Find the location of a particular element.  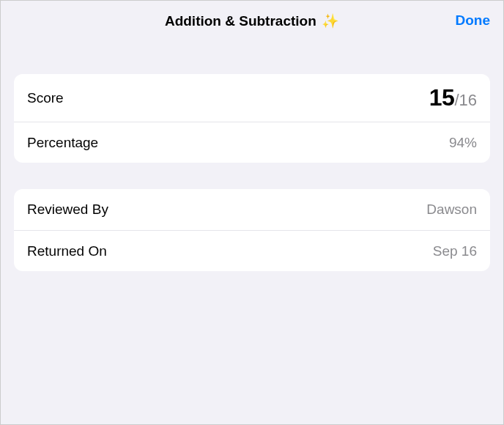

returned-on-label: Returned On is located at coordinates (67, 251).